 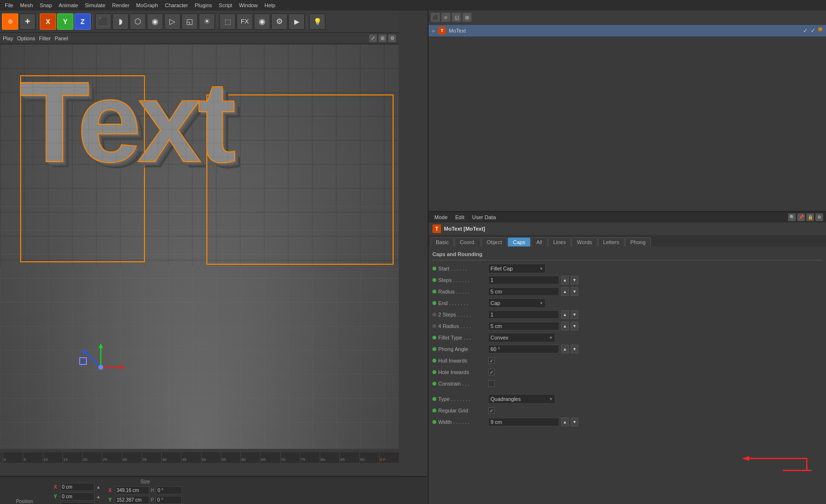 I want to click on prop-hull-checkbox, so click(x=491, y=361).